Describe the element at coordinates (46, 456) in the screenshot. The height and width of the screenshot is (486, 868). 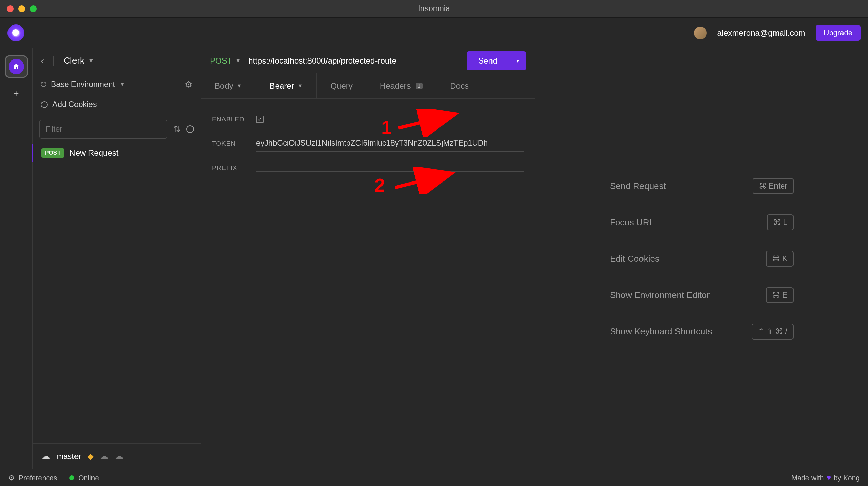
I see `cloud-icon: ☁` at that location.